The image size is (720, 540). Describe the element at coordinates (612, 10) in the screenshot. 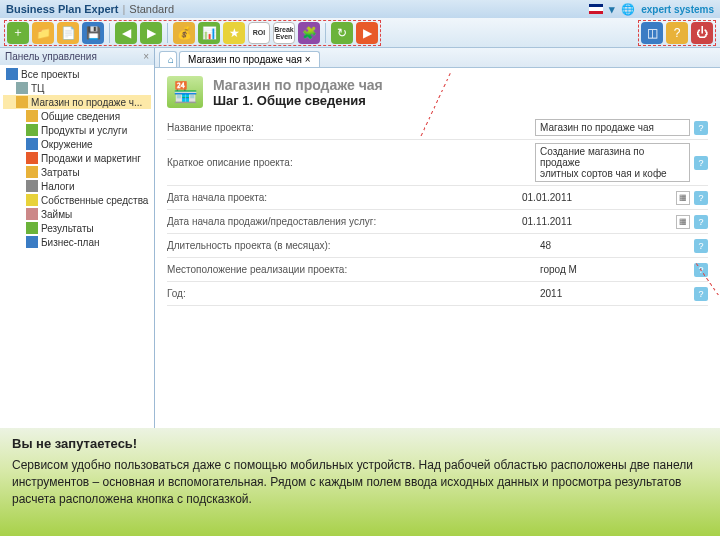

I see `dropdown-icon: ▾` at that location.